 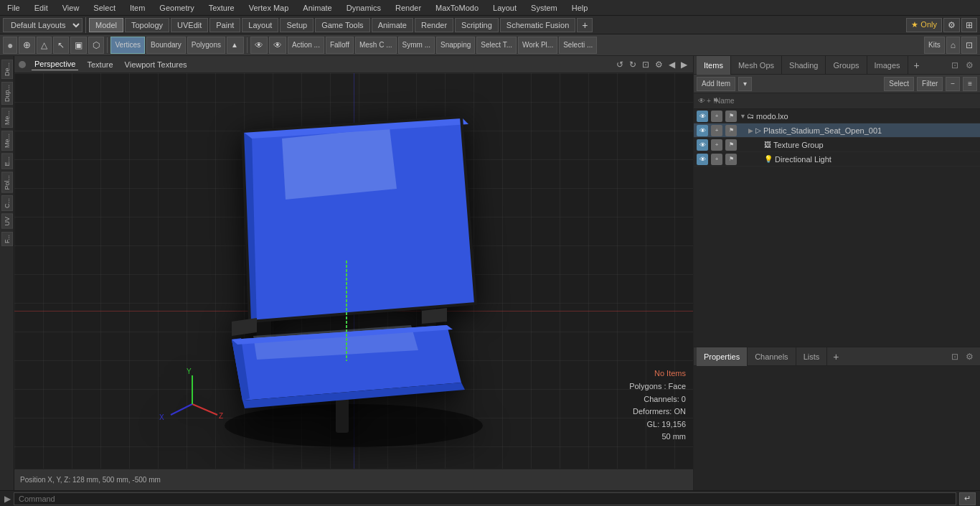 What do you see at coordinates (731, 116) in the screenshot?
I see `item-flag-1: ⚑` at bounding box center [731, 116].